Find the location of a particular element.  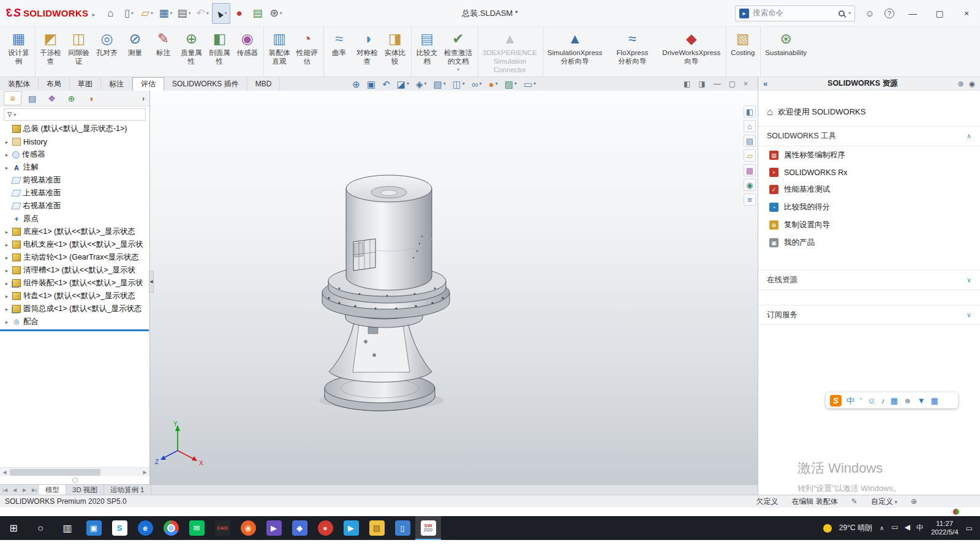

rollback-bar is located at coordinates (75, 331).